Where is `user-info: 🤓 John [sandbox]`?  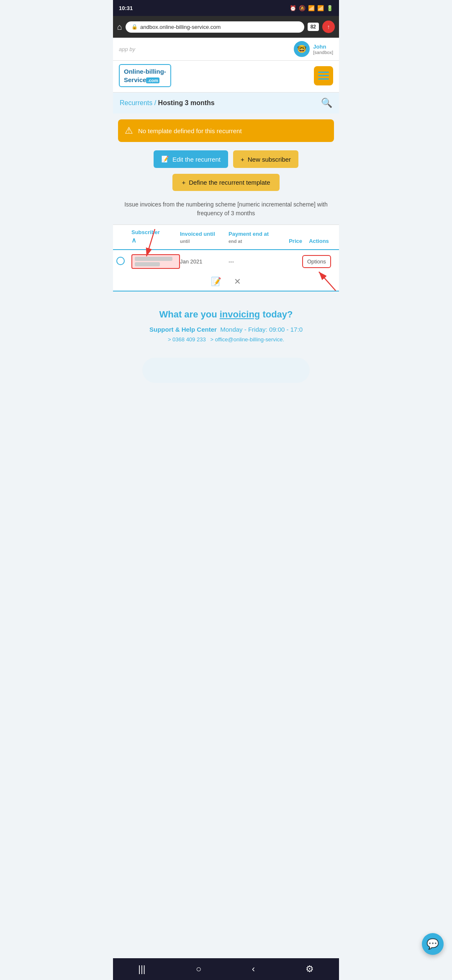 user-info: 🤓 John [sandbox] is located at coordinates (313, 49).